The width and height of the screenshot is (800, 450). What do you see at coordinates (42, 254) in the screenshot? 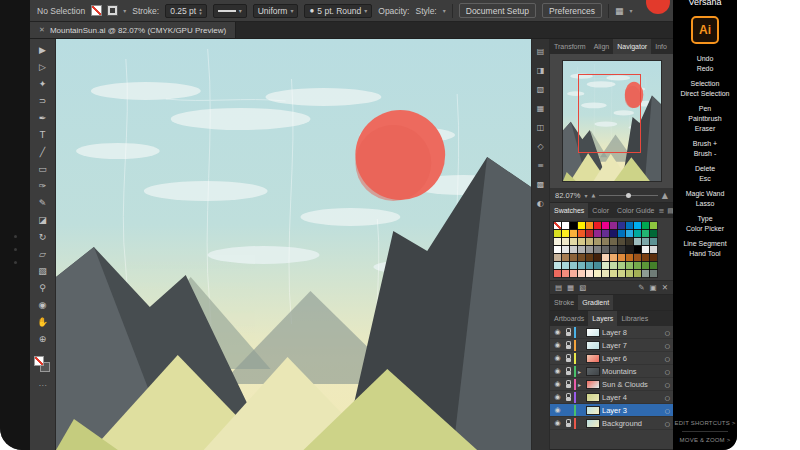
I see `scale-tool-icon: ▱` at bounding box center [42, 254].